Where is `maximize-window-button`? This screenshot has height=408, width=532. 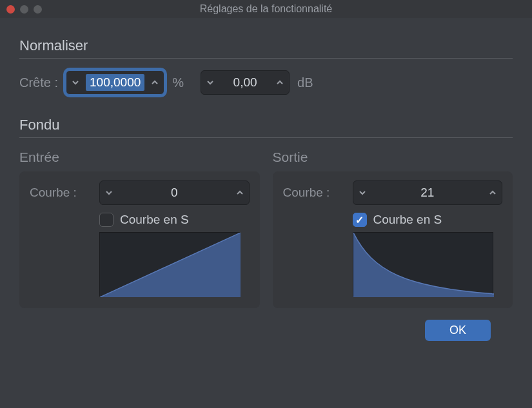
maximize-window-button is located at coordinates (37, 9).